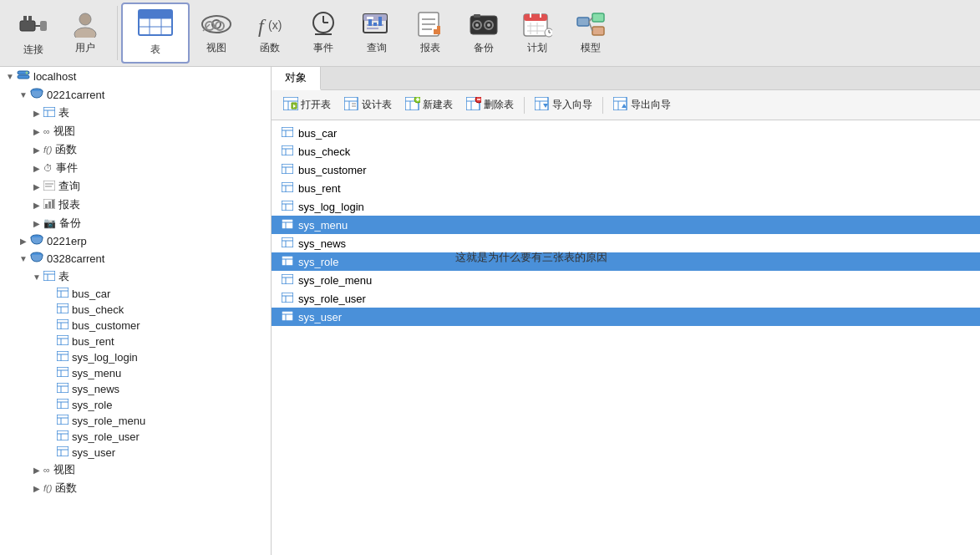  Describe the element at coordinates (563, 105) in the screenshot. I see `import-wizard-button: 导入向导` at that location.